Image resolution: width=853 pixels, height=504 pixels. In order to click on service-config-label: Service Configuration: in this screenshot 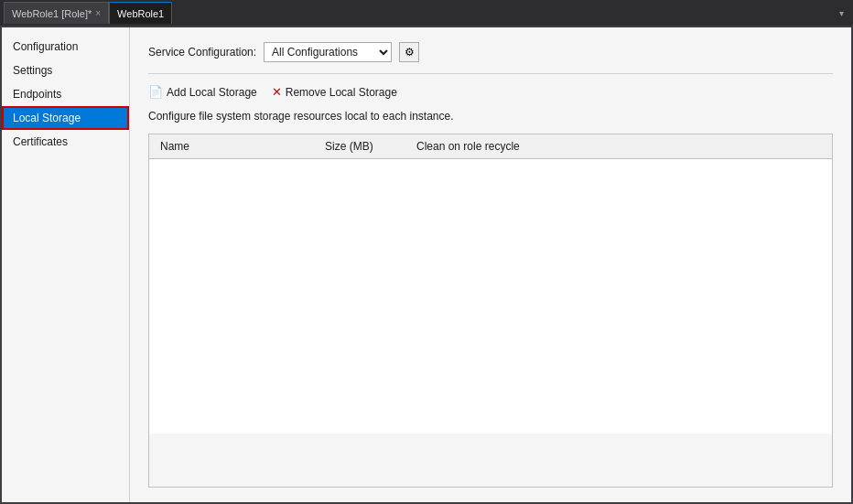, I will do `click(202, 52)`.